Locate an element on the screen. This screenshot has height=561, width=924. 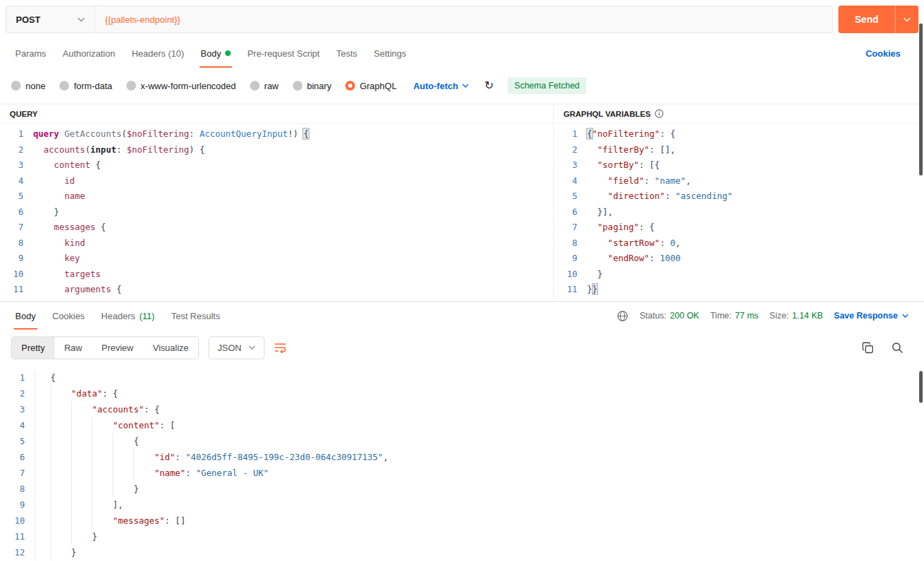
send-button: Send is located at coordinates (878, 19).